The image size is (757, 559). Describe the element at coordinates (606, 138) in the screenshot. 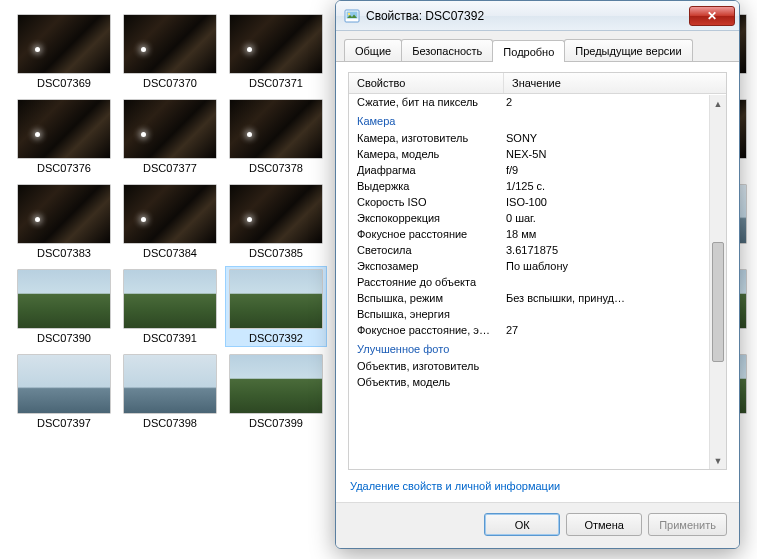

I see `property-value: SONY` at that location.